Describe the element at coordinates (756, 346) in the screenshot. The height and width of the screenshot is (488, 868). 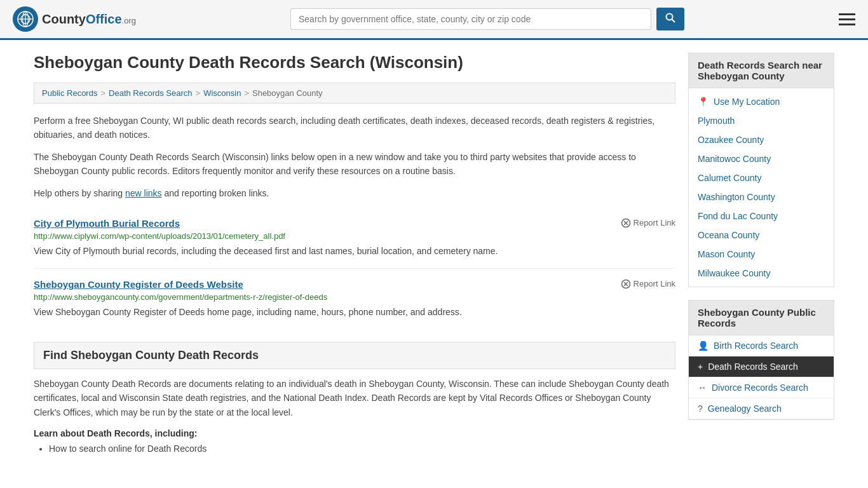
I see `pub-label-0: Birth Records Search` at that location.